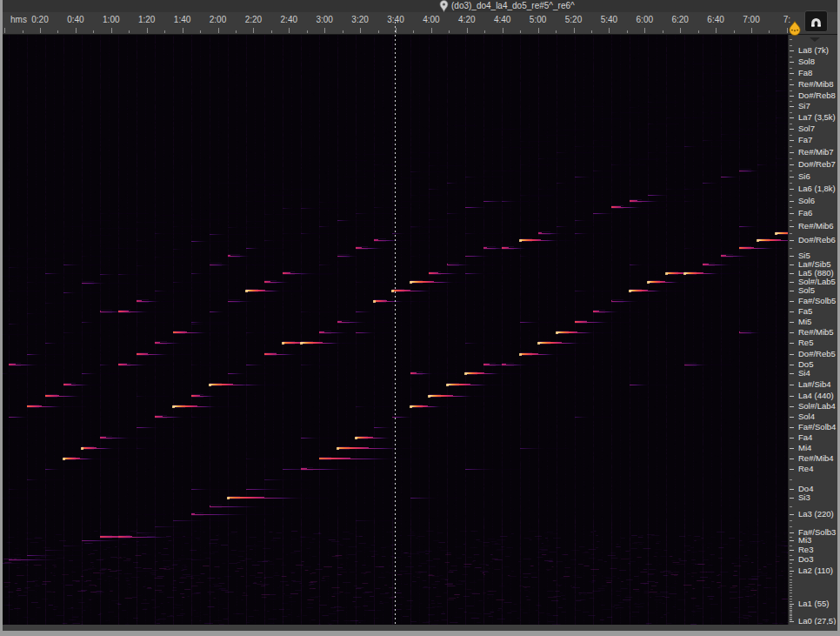 The image size is (840, 636). What do you see at coordinates (817, 354) in the screenshot?
I see `note-label: Do#/Reb5` at bounding box center [817, 354].